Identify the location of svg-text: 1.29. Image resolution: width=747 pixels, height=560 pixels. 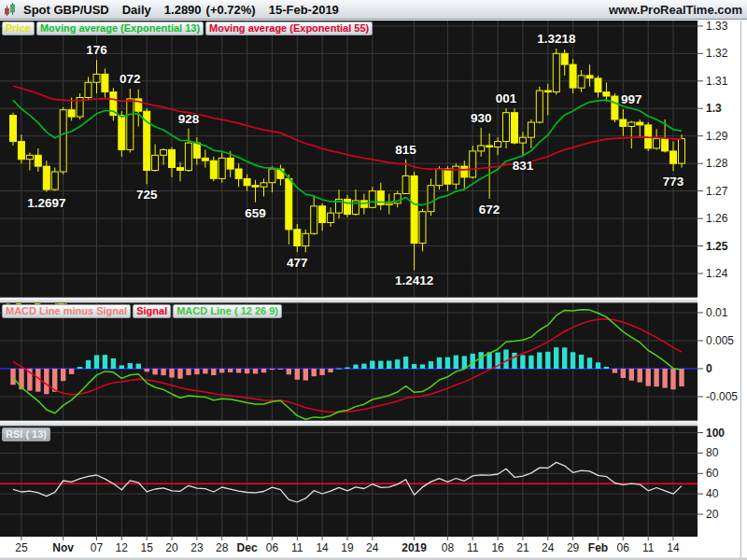
(717, 136).